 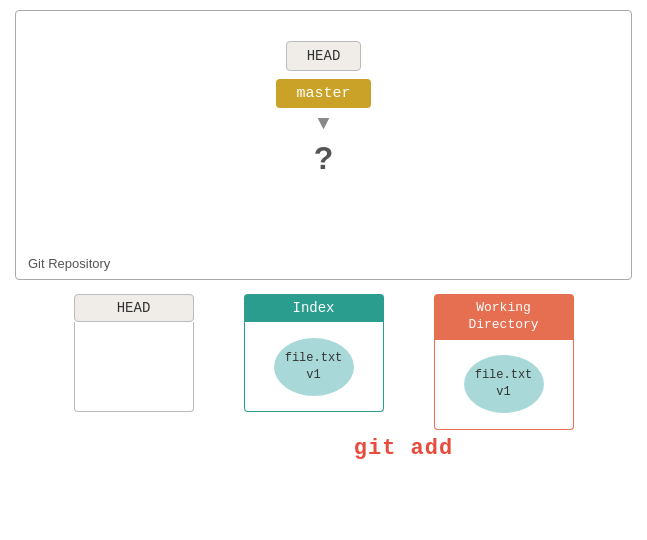 I want to click on index-column-label: Index, so click(x=314, y=308).